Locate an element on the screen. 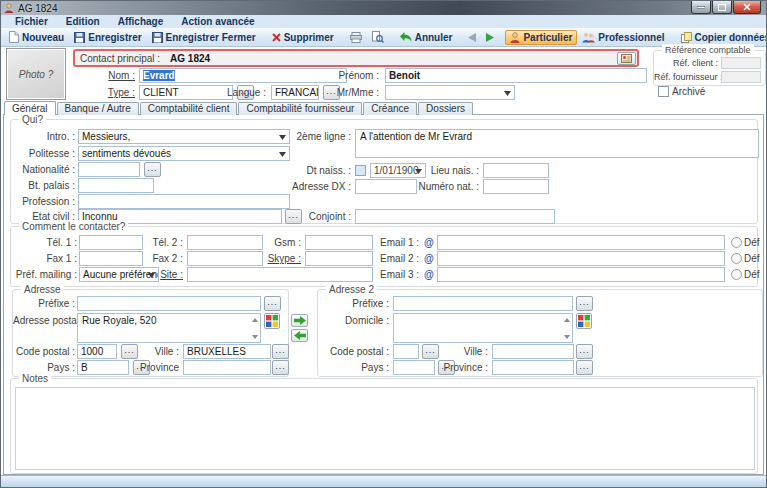 The height and width of the screenshot is (488, 767). contact-principal-value: AG 1824 is located at coordinates (394, 58).